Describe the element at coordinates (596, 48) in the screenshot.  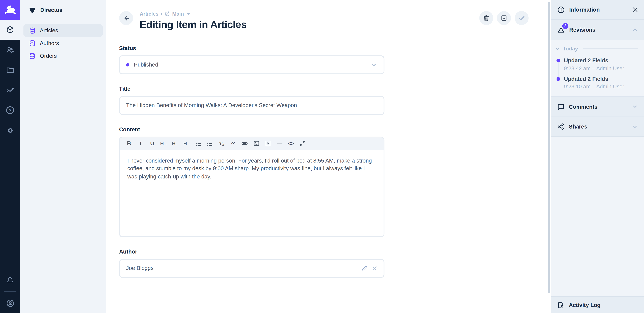
I see `revisions-group-today: Today` at that location.